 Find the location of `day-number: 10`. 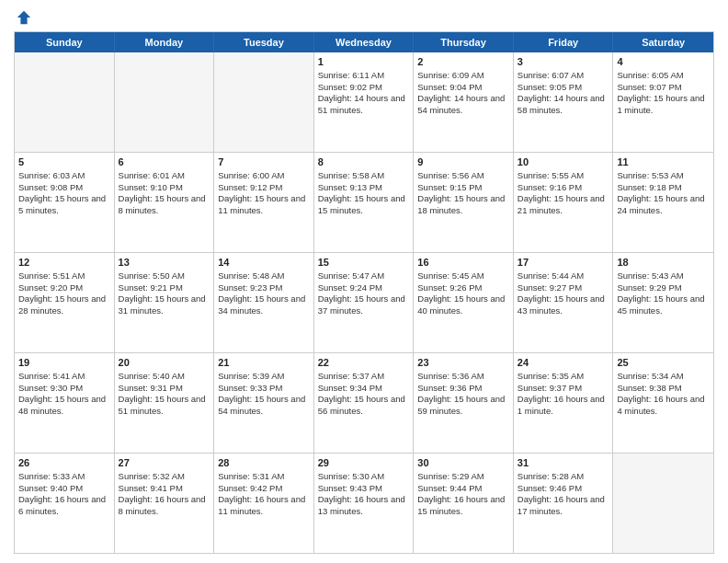

day-number: 10 is located at coordinates (563, 162).